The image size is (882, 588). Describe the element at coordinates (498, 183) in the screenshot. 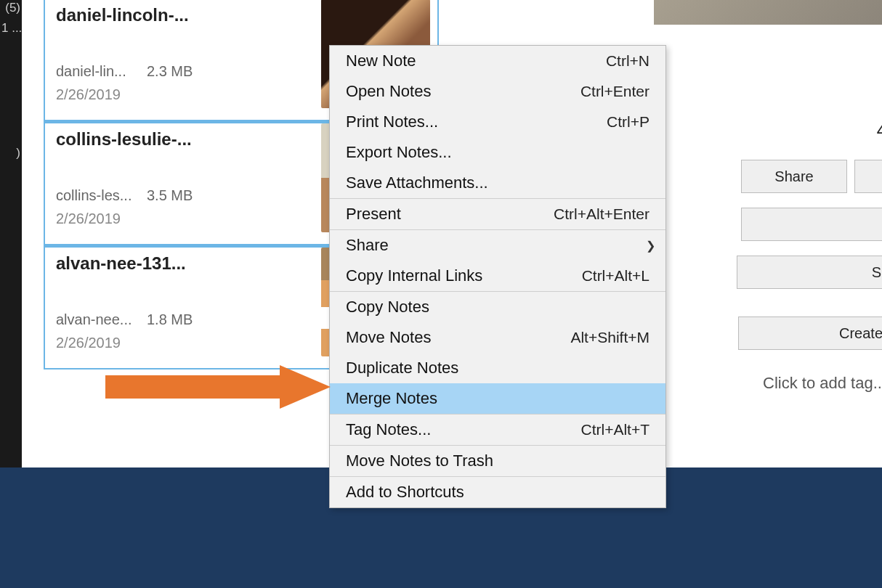

I see `menu-save-attachments: Save Attachments...` at that location.